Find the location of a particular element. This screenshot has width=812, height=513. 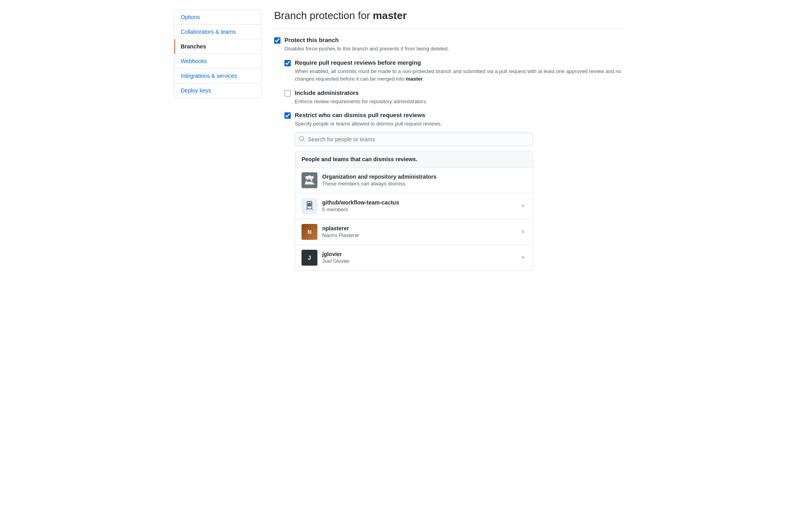

team-info: github/workflow-team-cactus 5 members is located at coordinates (419, 206).